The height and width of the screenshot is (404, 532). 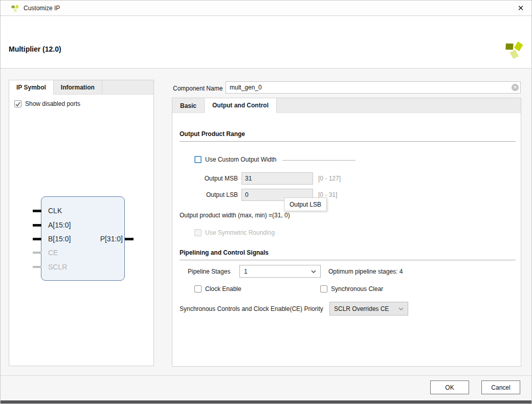 What do you see at coordinates (57, 267) in the screenshot?
I see `port-label-sclr: SCLR` at bounding box center [57, 267].